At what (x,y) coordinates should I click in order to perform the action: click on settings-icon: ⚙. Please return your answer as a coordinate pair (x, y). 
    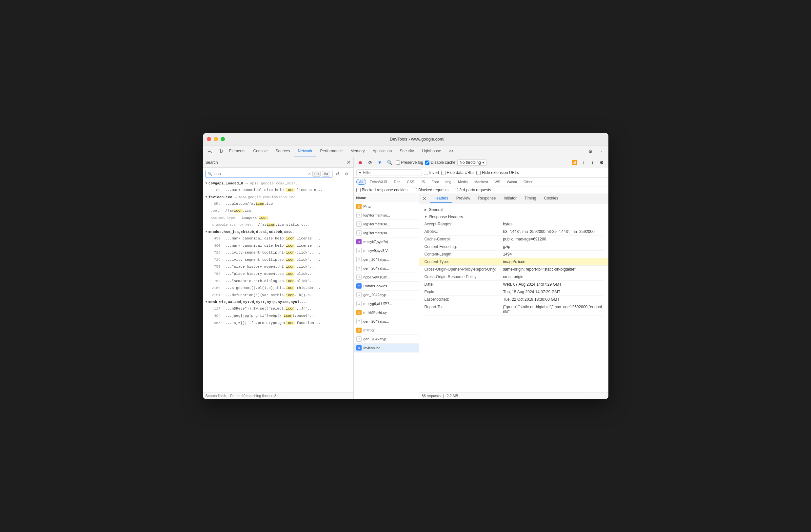
    Looking at the image, I should click on (591, 151).